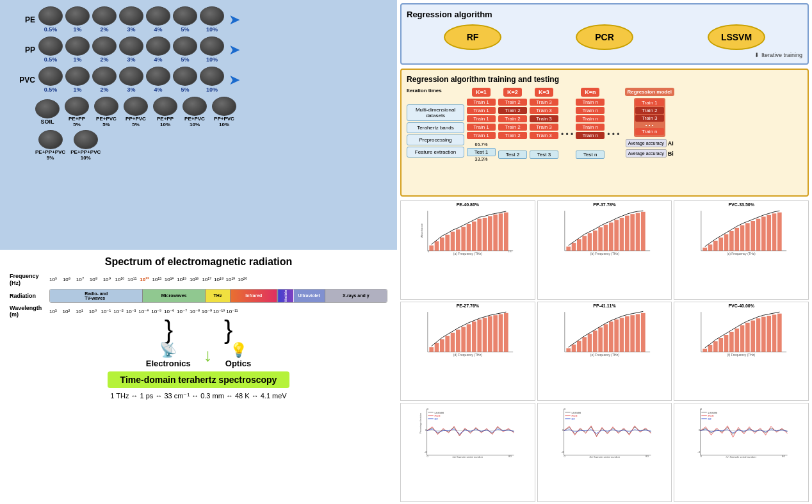  Describe the element at coordinates (467, 430) in the screenshot. I see `chart-bot-a-svg: LSSVM PCR RF (a) Sample serial number Pe…` at that location.